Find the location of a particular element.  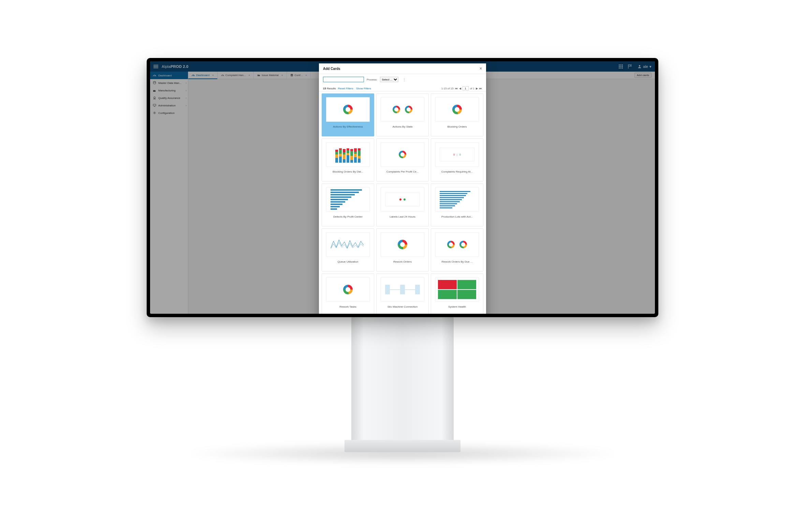

pager-prev-icon: ◀ is located at coordinates (460, 89).